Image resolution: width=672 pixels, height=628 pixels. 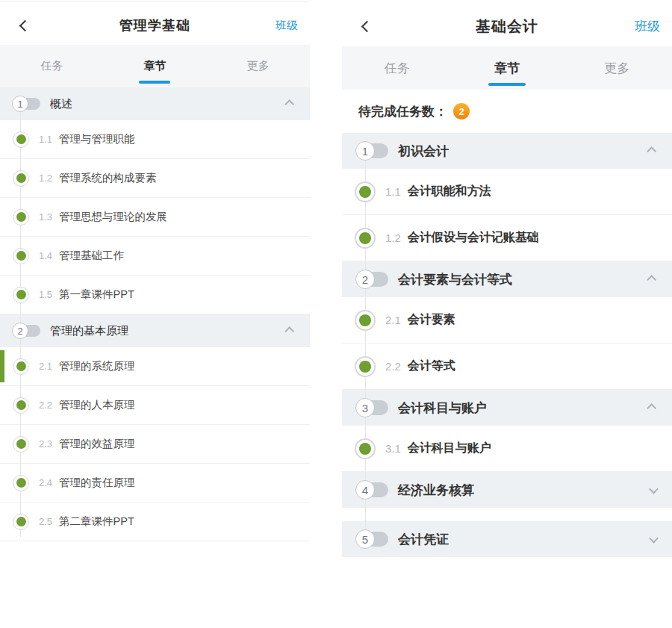 What do you see at coordinates (436, 490) in the screenshot?
I see `chapter-title: 经济业务核算` at bounding box center [436, 490].